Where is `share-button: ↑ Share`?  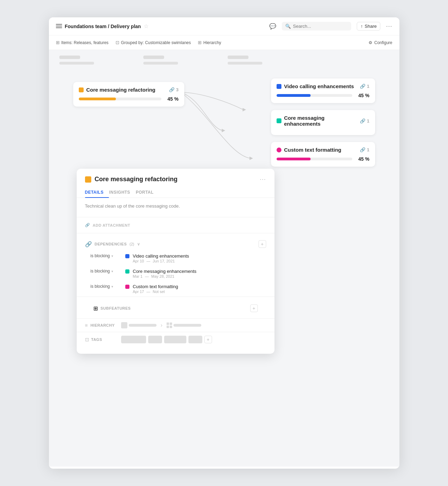
share-button: ↑ Share is located at coordinates (369, 26).